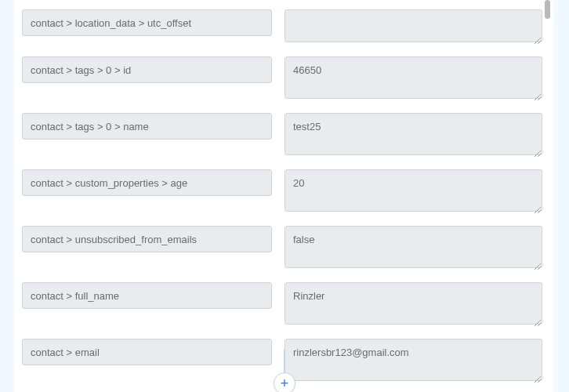 Image resolution: width=569 pixels, height=392 pixels. I want to click on field-key: contact > full_name, so click(147, 296).